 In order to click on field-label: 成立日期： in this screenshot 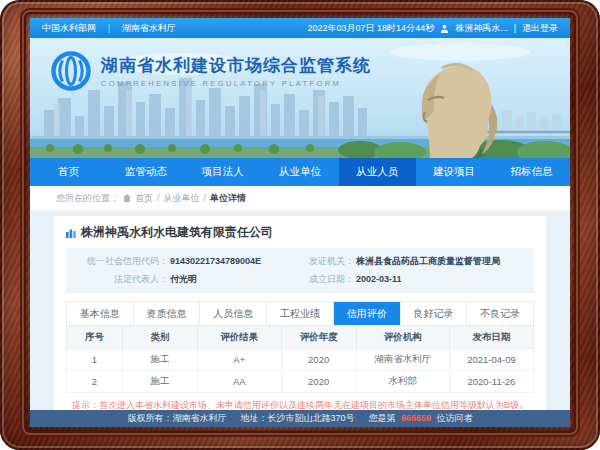, I will do `click(327, 280)`.